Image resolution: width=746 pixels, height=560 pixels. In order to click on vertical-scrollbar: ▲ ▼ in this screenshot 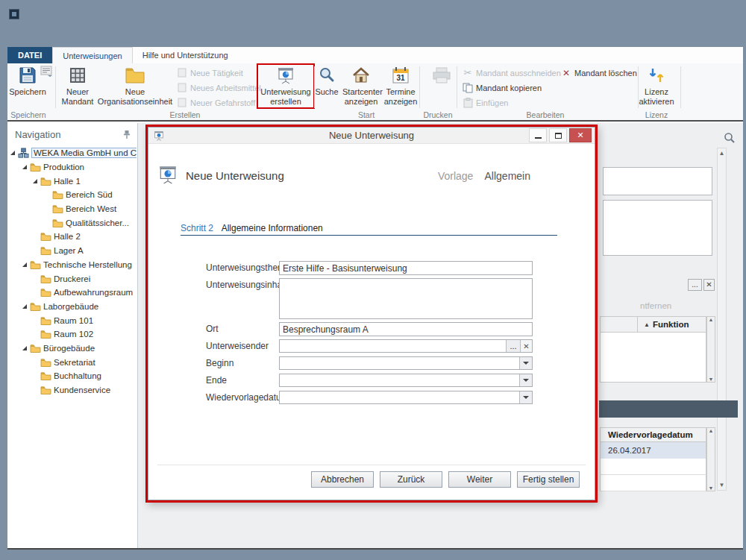, I will do `click(722, 319)`.